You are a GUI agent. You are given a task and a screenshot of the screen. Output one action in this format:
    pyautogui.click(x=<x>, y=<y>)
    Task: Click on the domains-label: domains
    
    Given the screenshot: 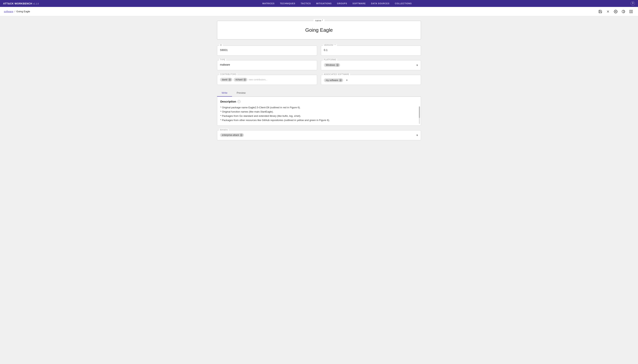 What is the action you would take?
    pyautogui.click(x=224, y=130)
    